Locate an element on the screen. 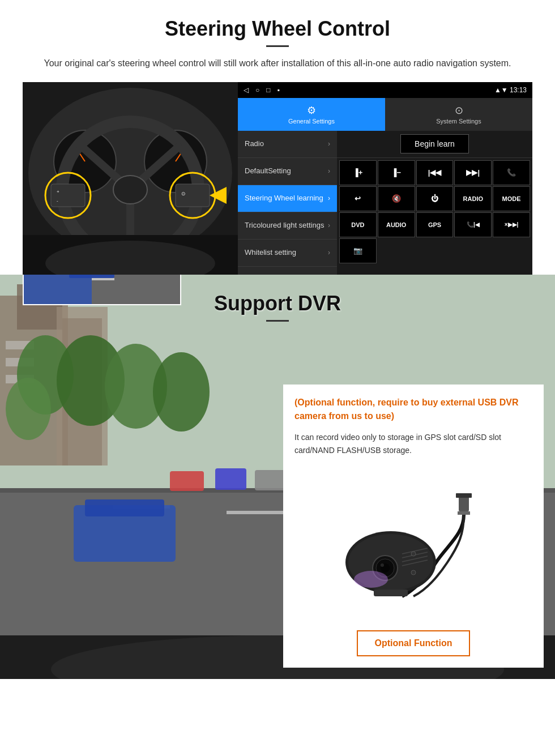 The height and width of the screenshot is (756, 555). dvr-divider is located at coordinates (278, 321).